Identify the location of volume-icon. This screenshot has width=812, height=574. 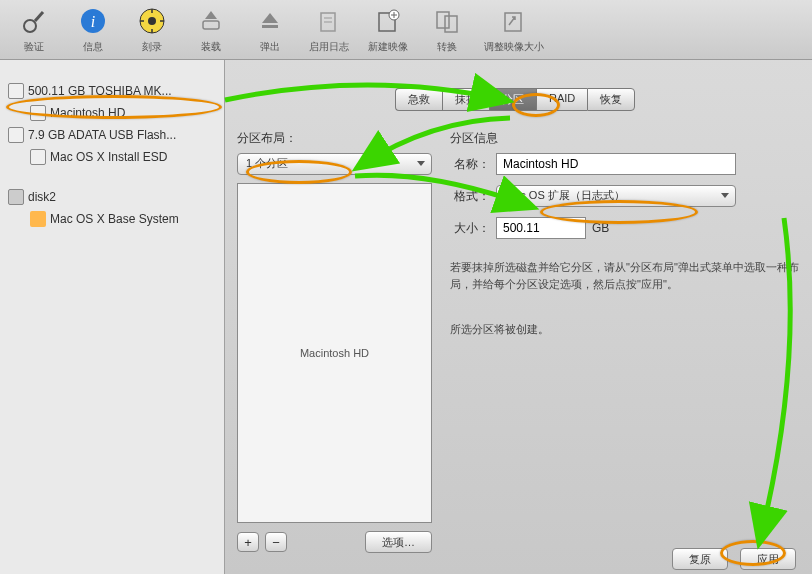
(38, 219).